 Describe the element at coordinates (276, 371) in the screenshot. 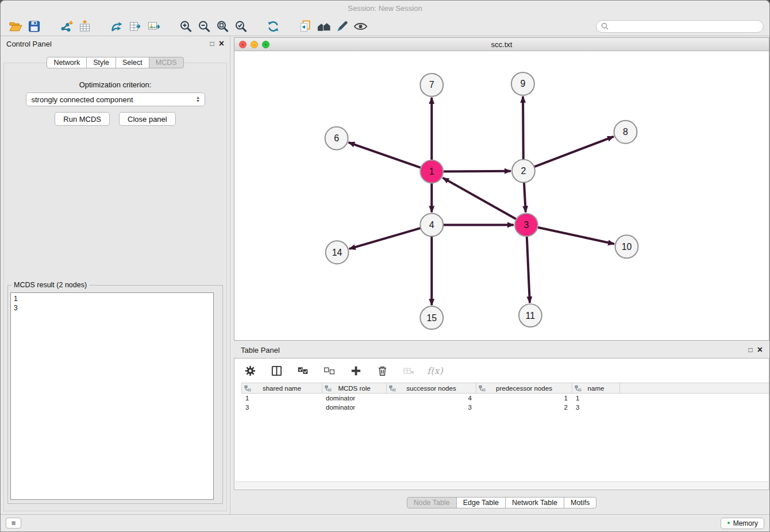

I see `split-columns-button` at that location.